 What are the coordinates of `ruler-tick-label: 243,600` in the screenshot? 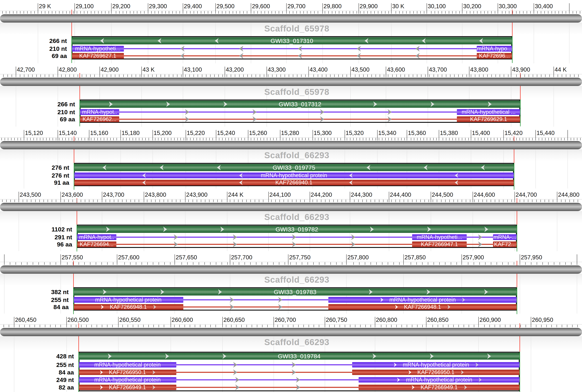 It's located at (72, 195).